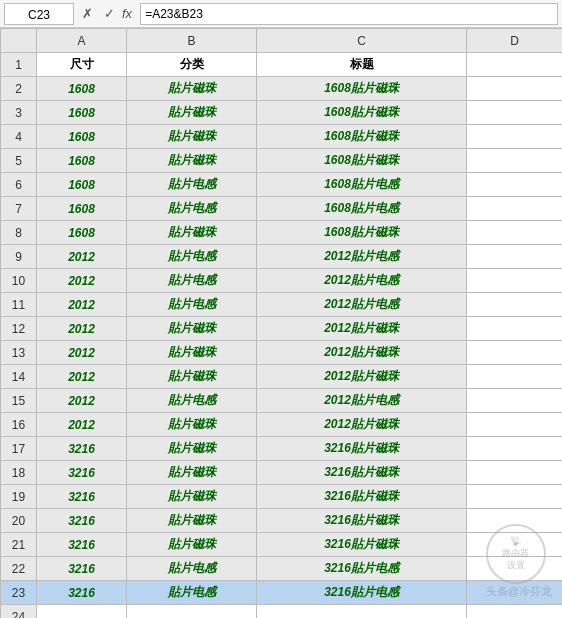  Describe the element at coordinates (362, 41) in the screenshot. I see `col-header-c: C` at that location.